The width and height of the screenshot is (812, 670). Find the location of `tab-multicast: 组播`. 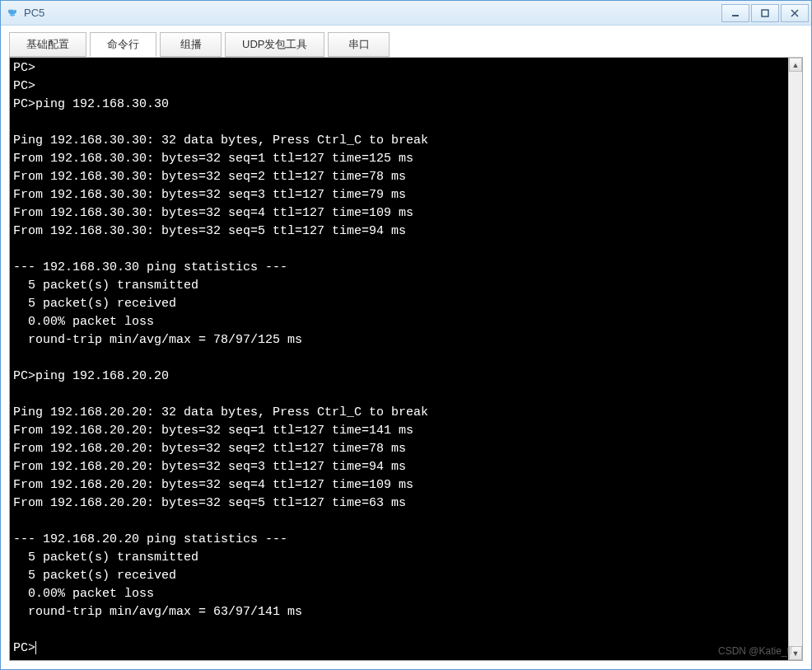

tab-multicast: 组播 is located at coordinates (191, 45).